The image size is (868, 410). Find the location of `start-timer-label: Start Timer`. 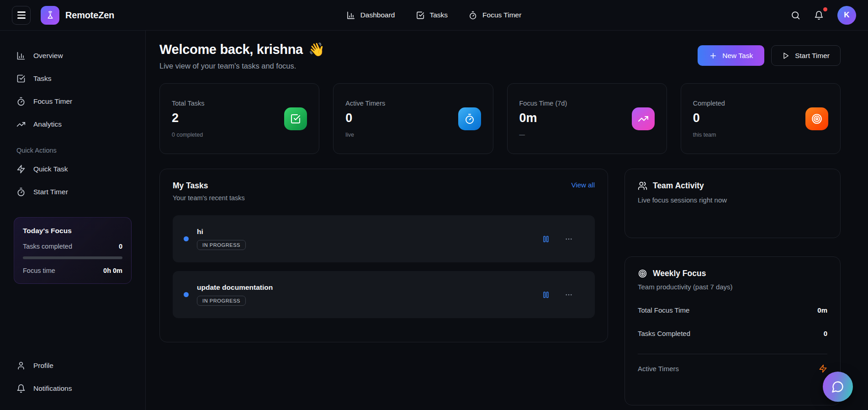

start-timer-label: Start Timer is located at coordinates (812, 56).